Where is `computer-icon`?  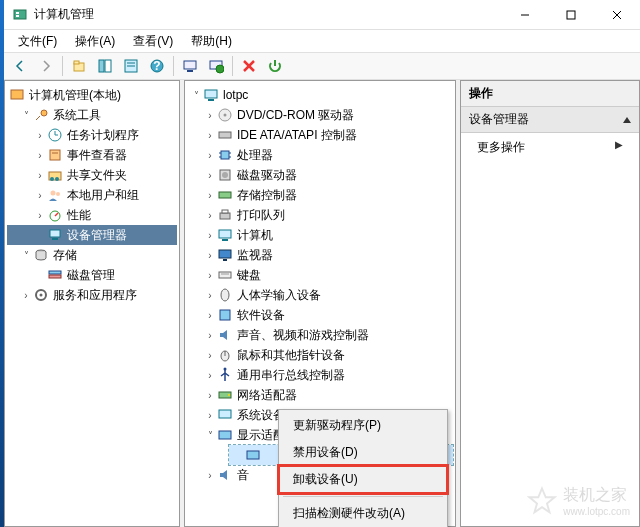 computer-icon is located at coordinates (211, 95).